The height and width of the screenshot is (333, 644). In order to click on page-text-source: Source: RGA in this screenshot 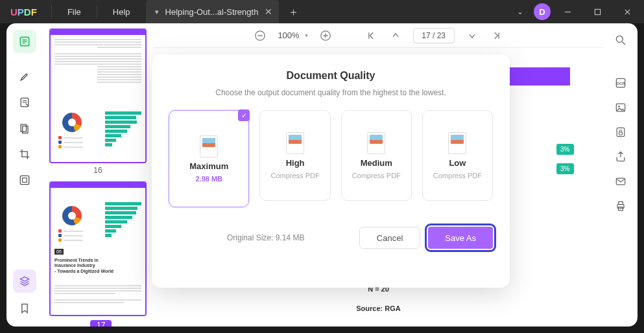, I will do `click(379, 308)`.